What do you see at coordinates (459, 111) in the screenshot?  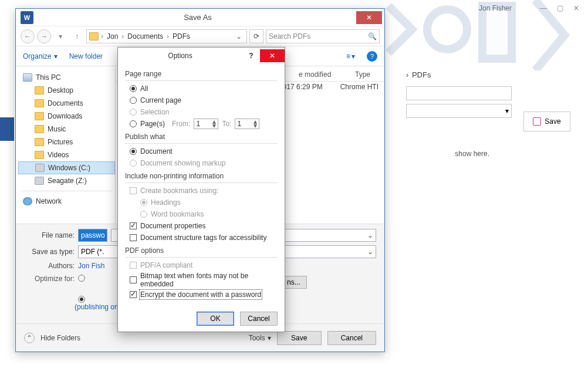 I see `word-filetype-select: ▾` at bounding box center [459, 111].